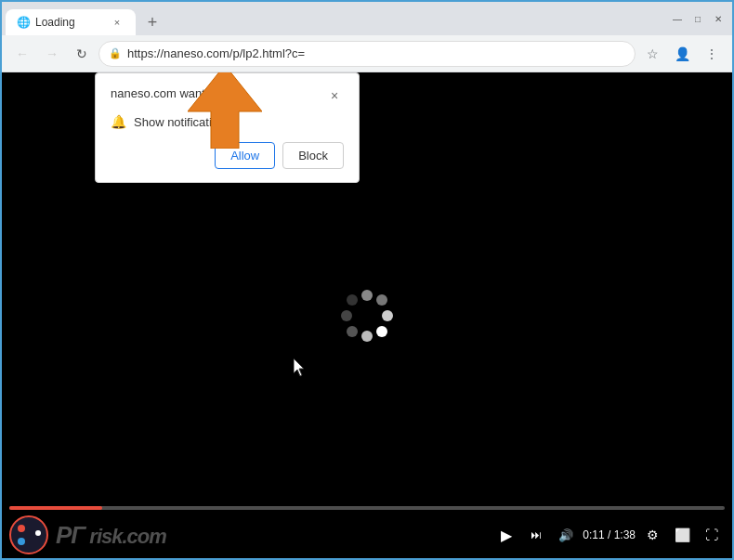  I want to click on address-bar: 🔒 https://naneso.com/p/lp2.html?c=, so click(367, 54).